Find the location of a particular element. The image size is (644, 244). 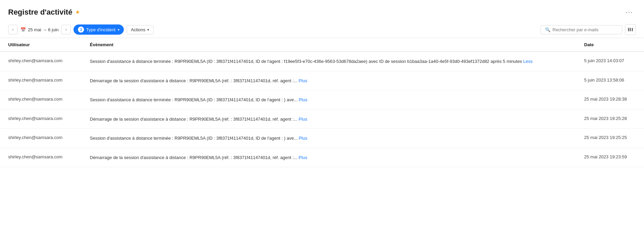

cell-date: 5 juin 2023 13:58:06 is located at coordinates (610, 81).